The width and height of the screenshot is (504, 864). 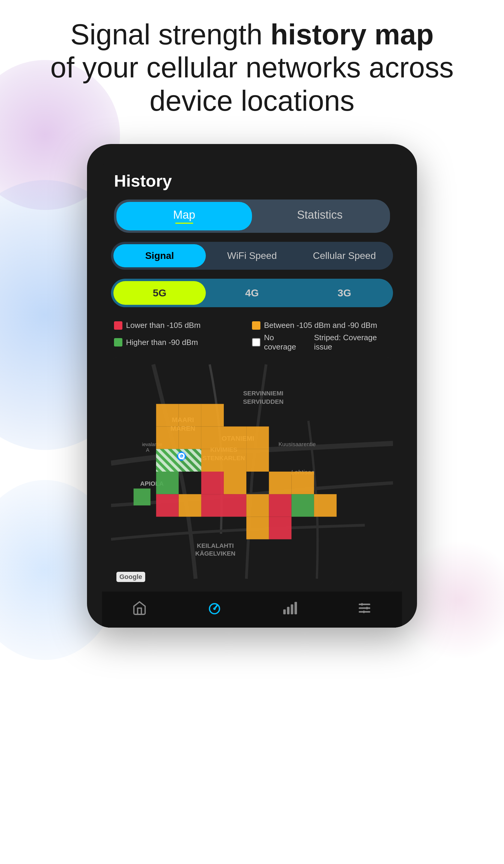 I want to click on network-type-bar: 5G 4G 3G, so click(x=252, y=293).